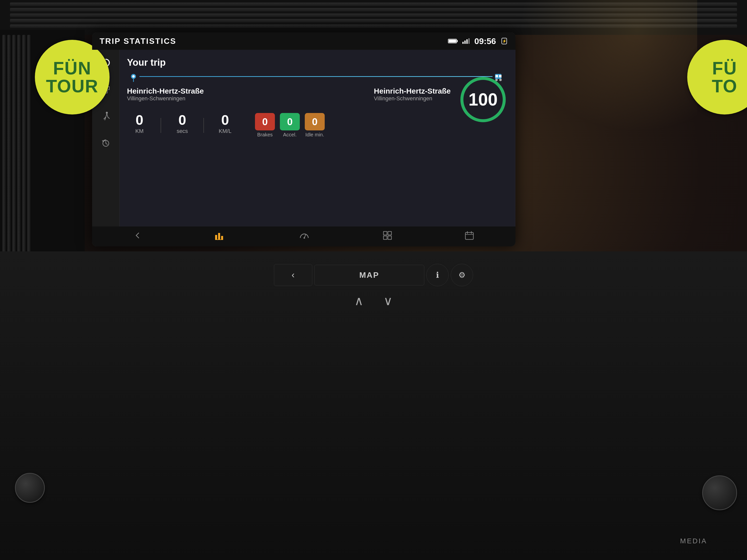  Describe the element at coordinates (293, 275) in the screenshot. I see `back-label: ‹` at that location.